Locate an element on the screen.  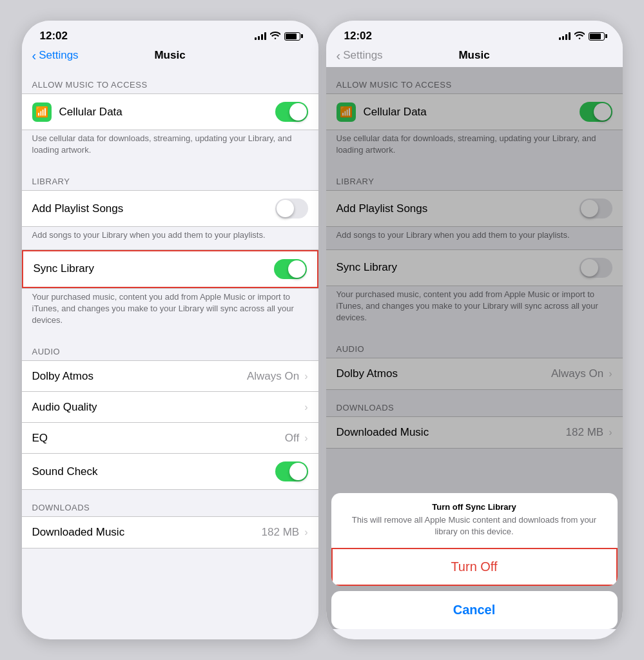
cellular-toggle-right is located at coordinates (596, 112).